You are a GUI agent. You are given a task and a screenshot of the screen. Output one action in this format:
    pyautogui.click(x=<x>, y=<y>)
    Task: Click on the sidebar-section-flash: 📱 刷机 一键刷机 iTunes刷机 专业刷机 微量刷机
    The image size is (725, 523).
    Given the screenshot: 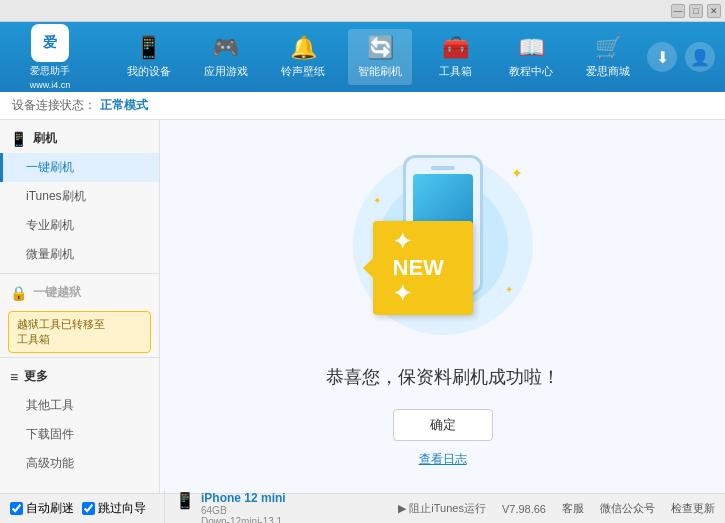 What is the action you would take?
    pyautogui.click(x=80, y=196)
    